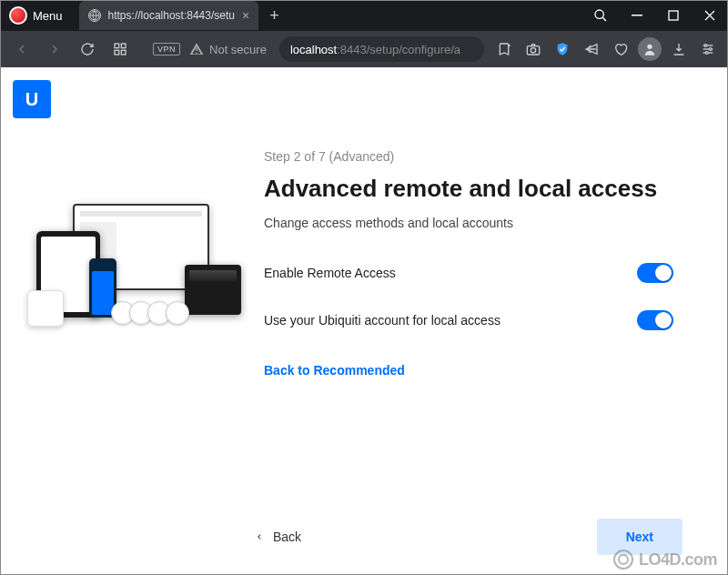  I want to click on watermark-target-icon, so click(623, 560).